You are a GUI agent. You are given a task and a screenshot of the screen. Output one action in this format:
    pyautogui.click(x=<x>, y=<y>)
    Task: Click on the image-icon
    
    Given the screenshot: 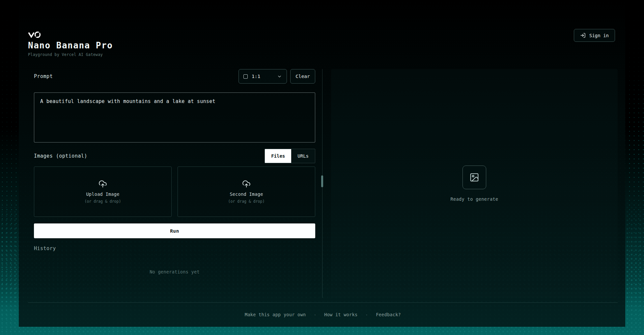 What is the action you would take?
    pyautogui.click(x=474, y=177)
    